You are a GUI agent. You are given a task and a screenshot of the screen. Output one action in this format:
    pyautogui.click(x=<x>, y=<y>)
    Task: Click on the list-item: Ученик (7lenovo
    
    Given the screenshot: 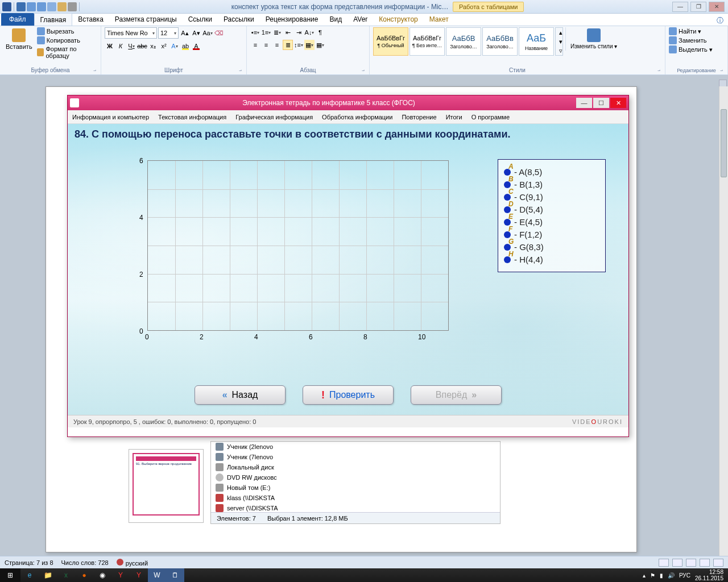 What is the action you would take?
    pyautogui.click(x=355, y=457)
    